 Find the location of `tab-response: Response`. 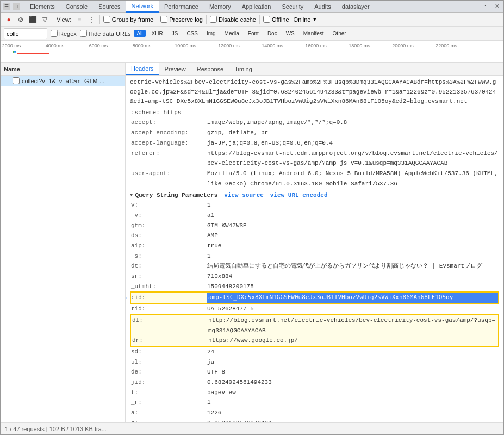

tab-response: Response is located at coordinates (210, 69).